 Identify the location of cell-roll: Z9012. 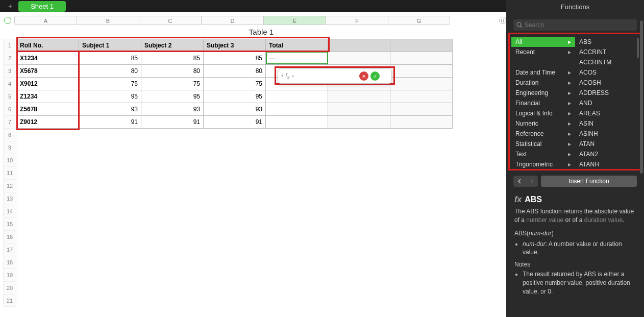
(48, 123).